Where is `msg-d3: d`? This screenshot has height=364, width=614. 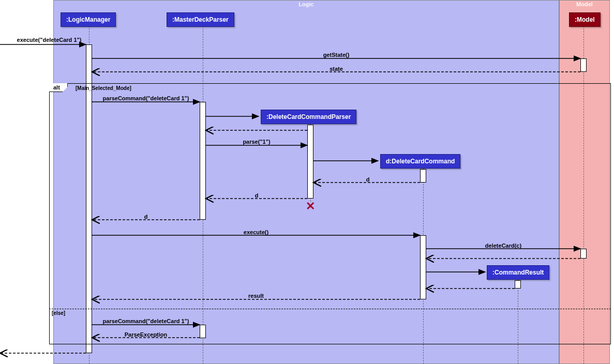
msg-d3: d is located at coordinates (146, 217).